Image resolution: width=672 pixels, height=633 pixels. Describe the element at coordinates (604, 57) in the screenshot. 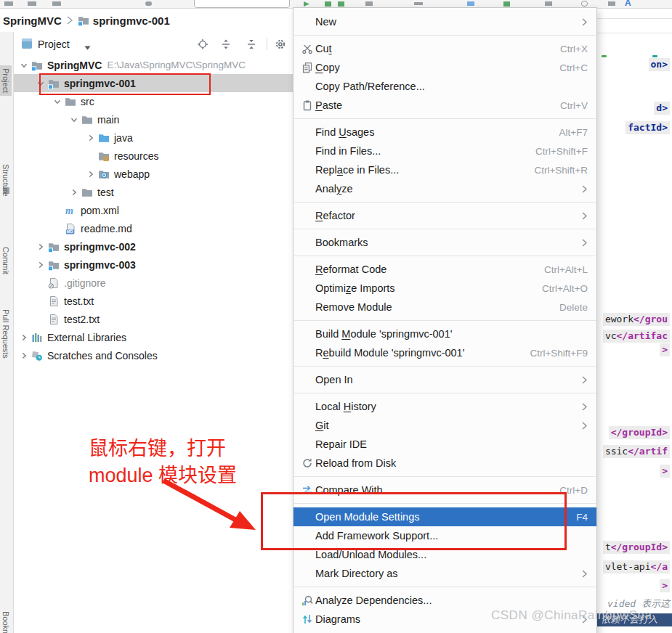

I see `inspection-mark` at that location.